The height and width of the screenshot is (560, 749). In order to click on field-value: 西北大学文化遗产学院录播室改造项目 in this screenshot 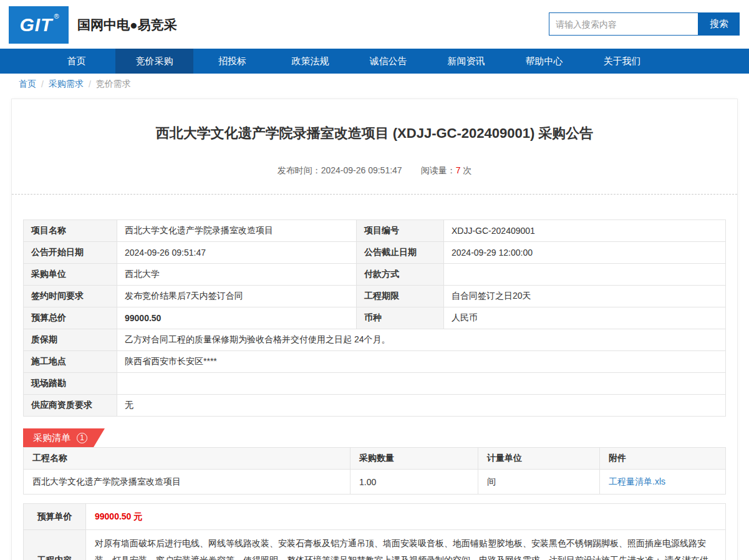, I will do `click(237, 231)`.